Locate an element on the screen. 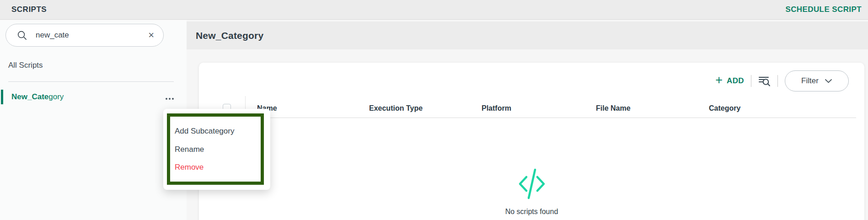 Image resolution: width=868 pixels, height=220 pixels. search-input is located at coordinates (91, 35).